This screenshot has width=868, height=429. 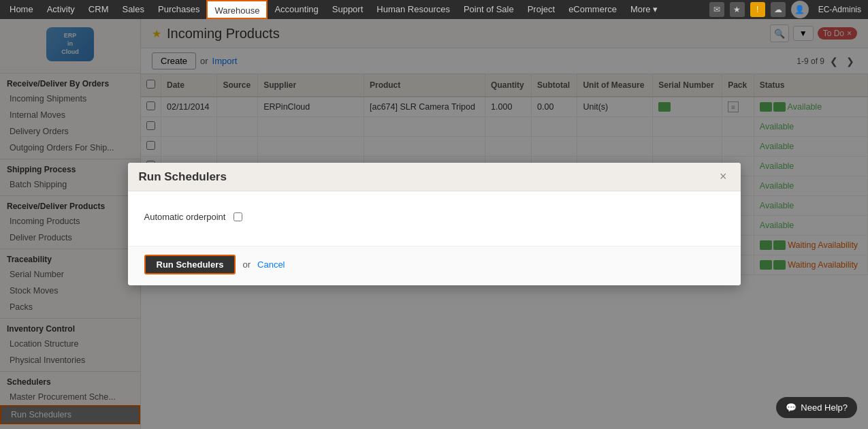 What do you see at coordinates (271, 264) in the screenshot?
I see `cancel-button: Cancel` at bounding box center [271, 264].